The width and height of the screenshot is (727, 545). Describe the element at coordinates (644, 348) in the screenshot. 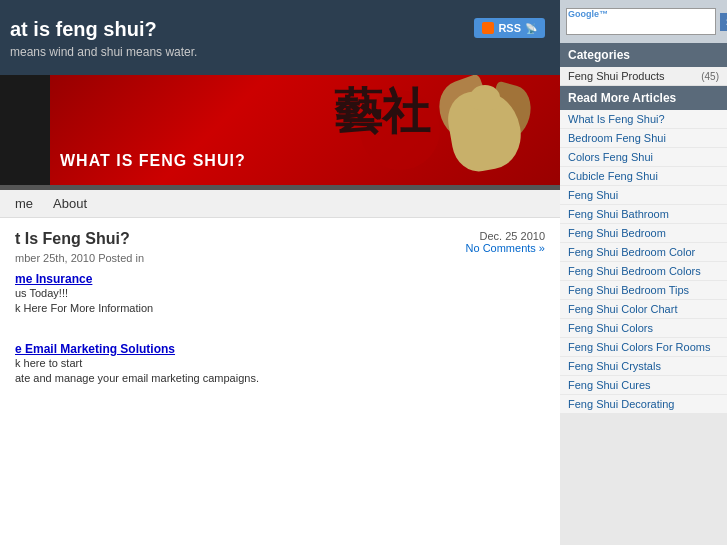

I see `sidebar-article-item-12: Feng Shui Colors For Rooms` at that location.